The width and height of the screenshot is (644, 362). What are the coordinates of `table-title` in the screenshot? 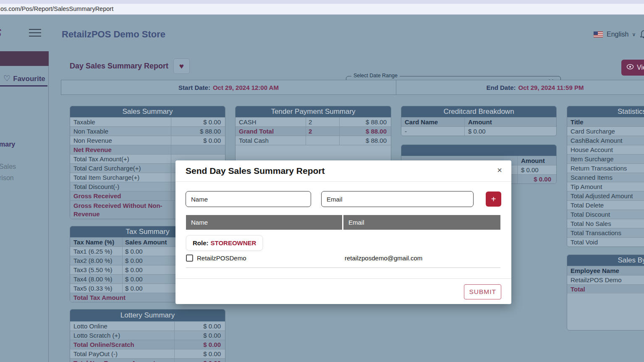 It's located at (479, 150).